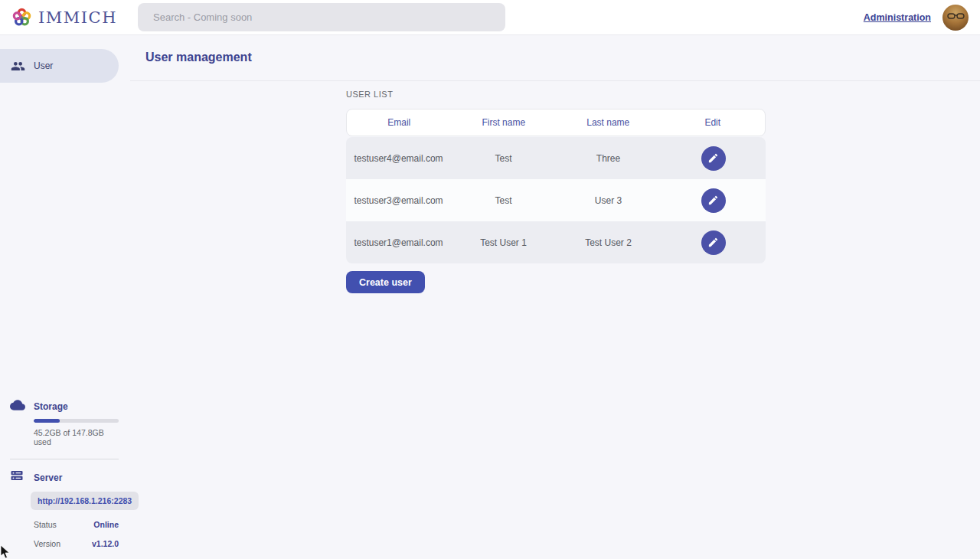 The width and height of the screenshot is (980, 559). What do you see at coordinates (504, 123) in the screenshot?
I see `column-header-first-name: First name` at bounding box center [504, 123].